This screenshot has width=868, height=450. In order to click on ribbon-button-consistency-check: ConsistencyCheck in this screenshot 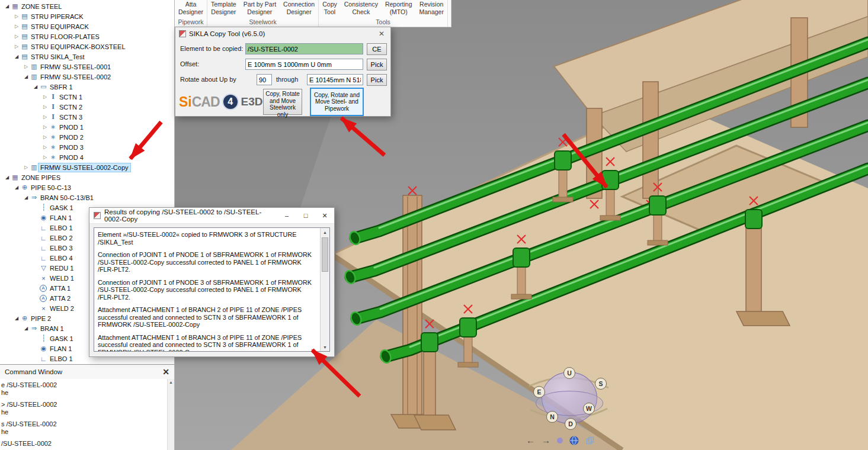, I will do `click(361, 9)`.